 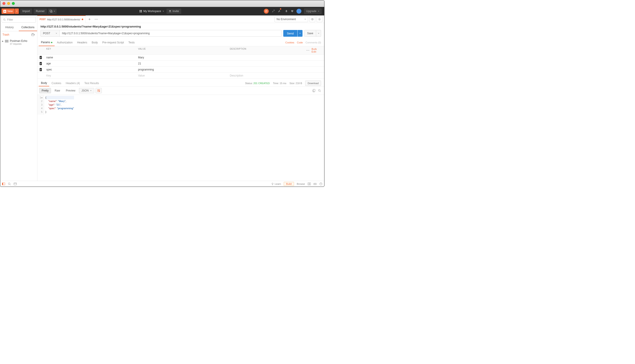 What do you see at coordinates (46, 42) in the screenshot?
I see `subtab-params: Params` at bounding box center [46, 42].